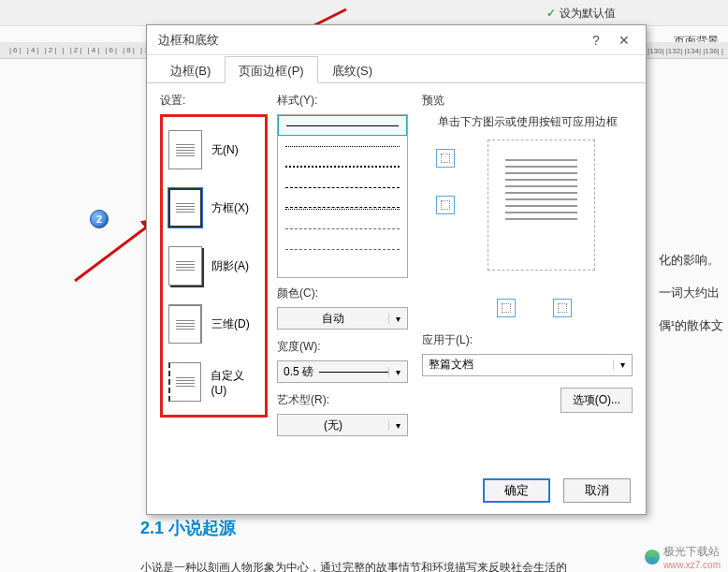 This screenshot has width=728, height=572. Describe the element at coordinates (691, 292) in the screenshot. I see `doc-line: 一词大约出` at that location.